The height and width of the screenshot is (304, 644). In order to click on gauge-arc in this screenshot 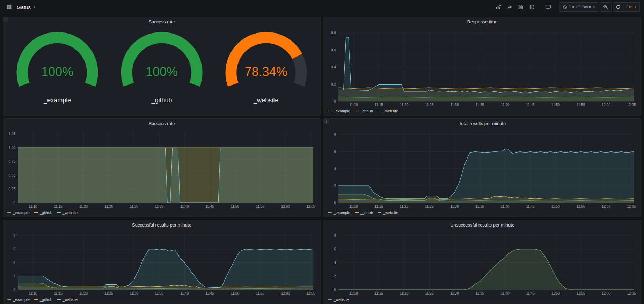, I will do `click(57, 61)`.